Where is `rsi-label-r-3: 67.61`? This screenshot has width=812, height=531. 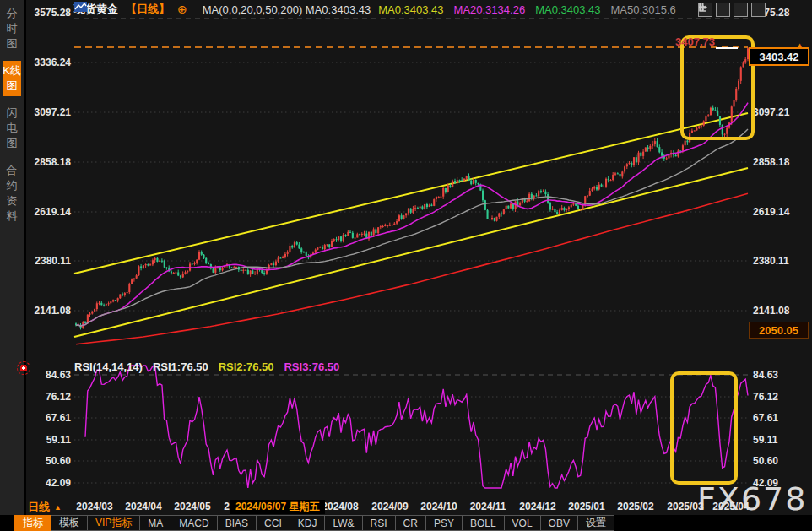 rsi-label-r-3: 67.61 is located at coordinates (777, 418).